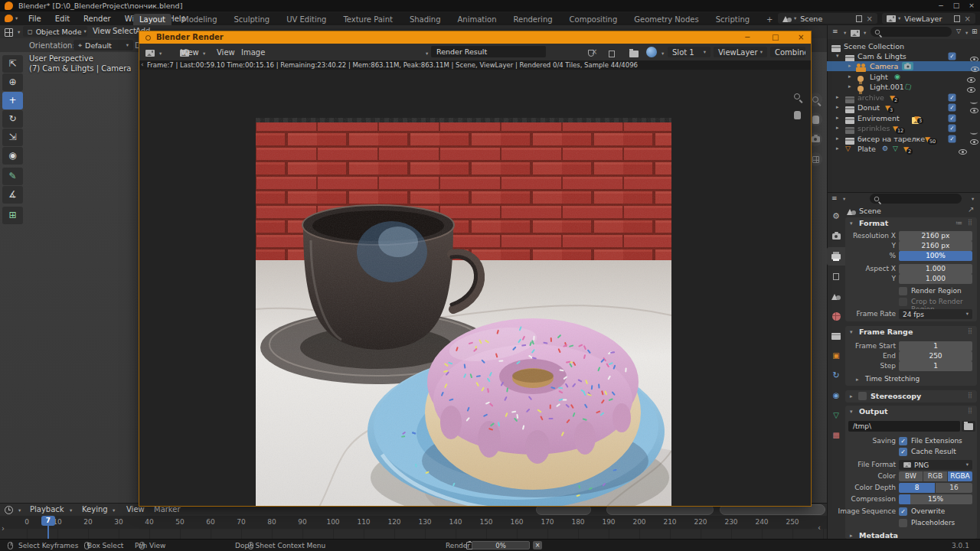 The width and height of the screenshot is (980, 551). What do you see at coordinates (836, 396) in the screenshot?
I see `properties-tab-constraints: ◉` at bounding box center [836, 396].